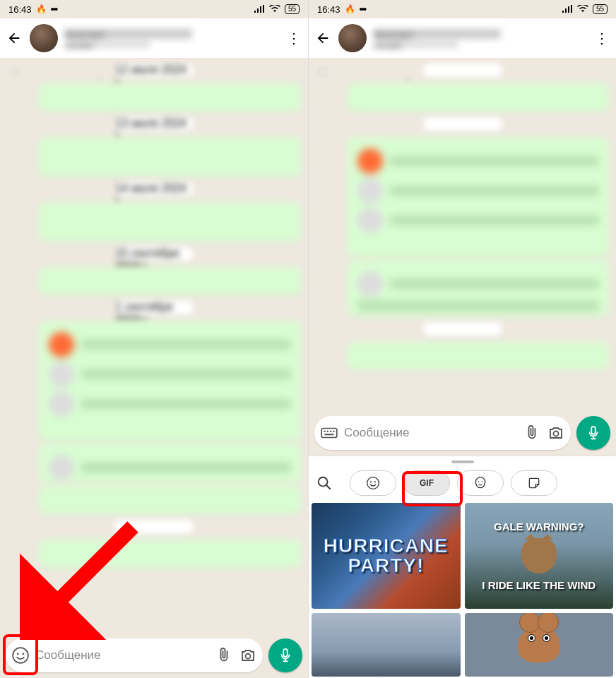 This screenshot has height=678, width=616. What do you see at coordinates (154, 71) in the screenshot?
I see `date-chip: 12 июля 2024 г.` at bounding box center [154, 71].